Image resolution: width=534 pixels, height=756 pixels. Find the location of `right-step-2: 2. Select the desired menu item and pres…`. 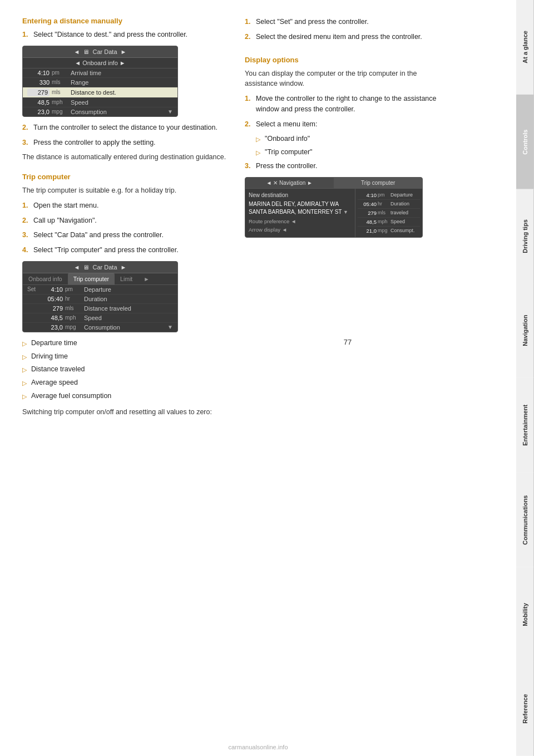

right-step-2: 2. Select the desired menu item and pres… is located at coordinates (348, 37).